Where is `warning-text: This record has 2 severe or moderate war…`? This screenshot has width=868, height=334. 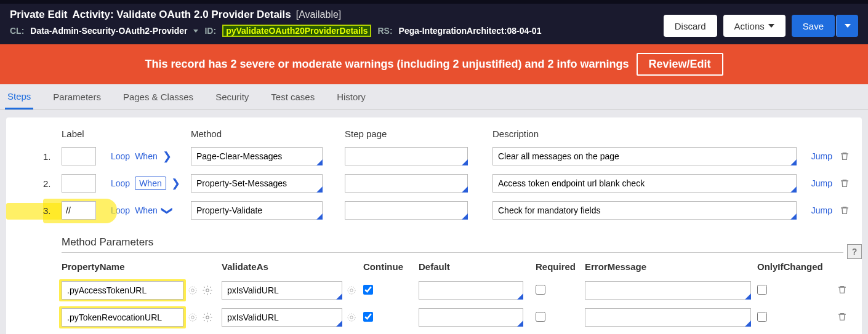 warning-text: This record has 2 severe or moderate war… is located at coordinates (387, 64).